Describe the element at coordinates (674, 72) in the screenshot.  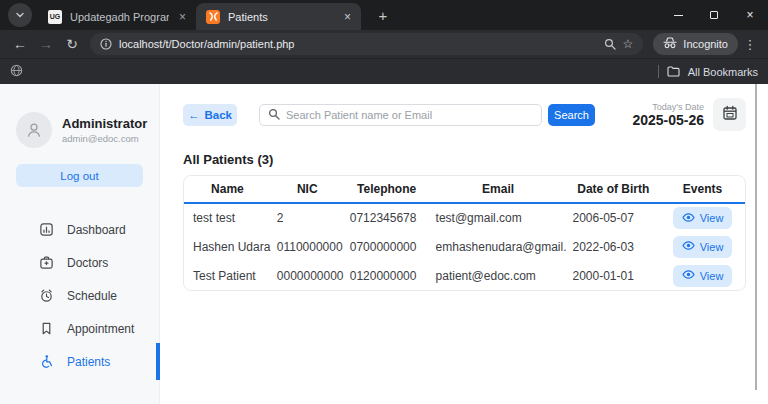
I see `folder-icon` at that location.